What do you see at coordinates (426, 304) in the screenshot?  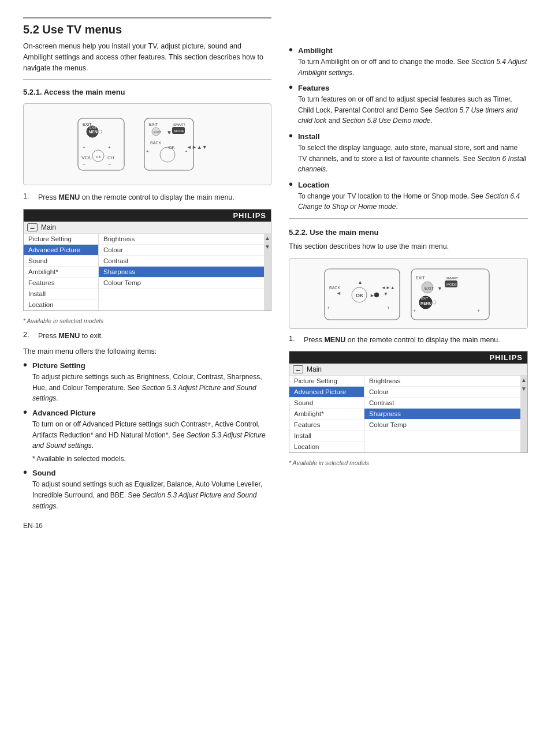 I see `svg-text: MENU` at bounding box center [426, 304].